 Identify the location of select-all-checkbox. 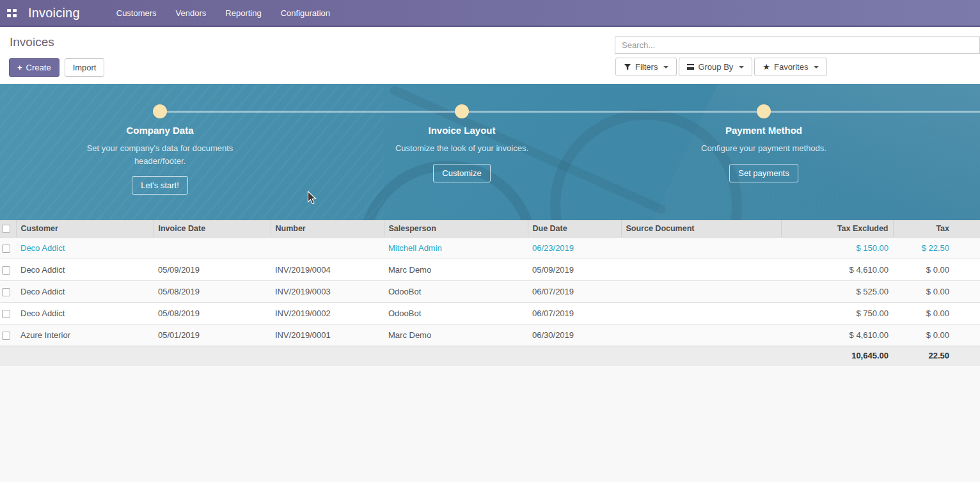
(6, 229).